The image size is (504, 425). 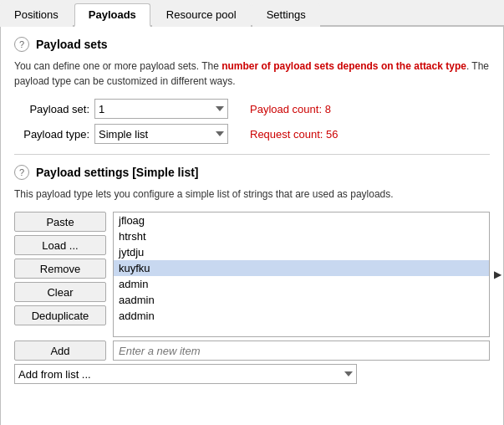 What do you see at coordinates (22, 44) in the screenshot?
I see `help-icon-payload-sets: ?` at bounding box center [22, 44].